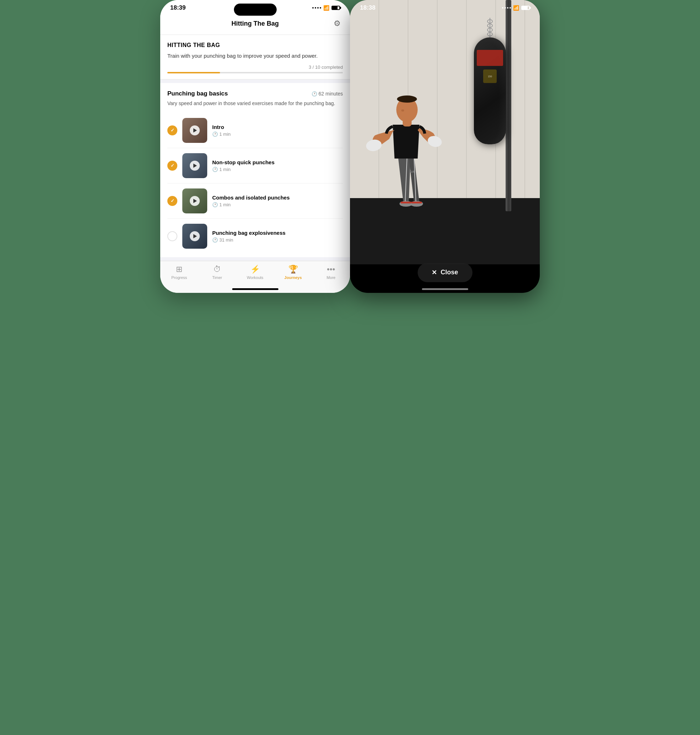  What do you see at coordinates (317, 8) in the screenshot?
I see `signal-dots` at bounding box center [317, 8].